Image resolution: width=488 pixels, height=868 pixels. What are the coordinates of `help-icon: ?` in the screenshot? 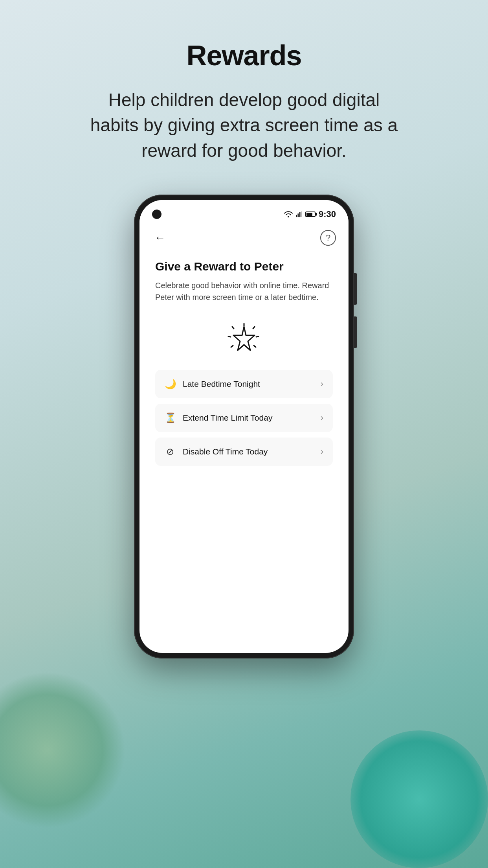 It's located at (328, 238).